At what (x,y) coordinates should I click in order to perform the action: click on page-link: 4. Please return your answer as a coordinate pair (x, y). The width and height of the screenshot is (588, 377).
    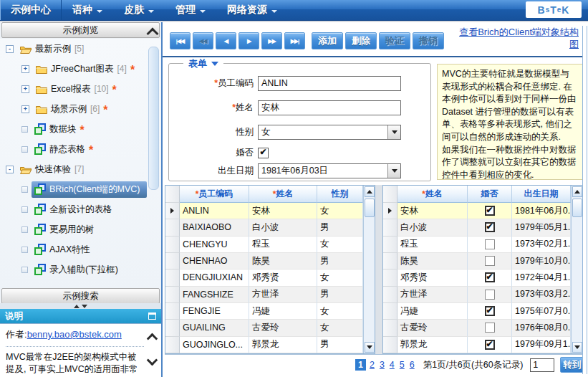
    Looking at the image, I should click on (392, 365).